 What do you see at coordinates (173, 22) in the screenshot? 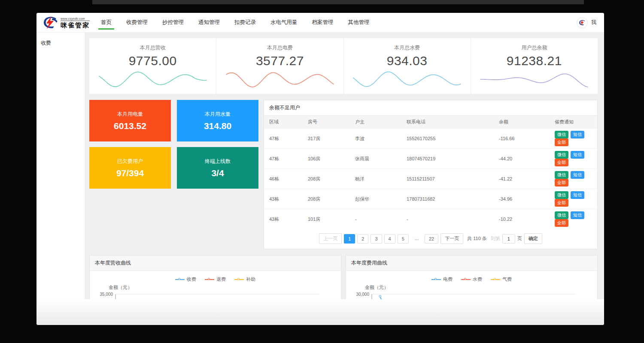
I see `nav-item-2: 抄控管理` at bounding box center [173, 22].